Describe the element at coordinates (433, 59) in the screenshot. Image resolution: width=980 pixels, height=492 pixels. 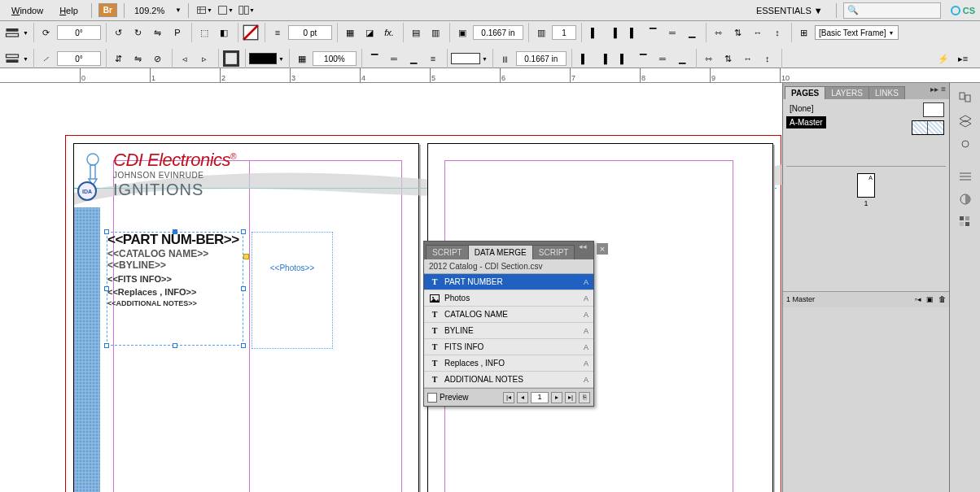
I see `vert-just-justify-icon: ≡` at that location.